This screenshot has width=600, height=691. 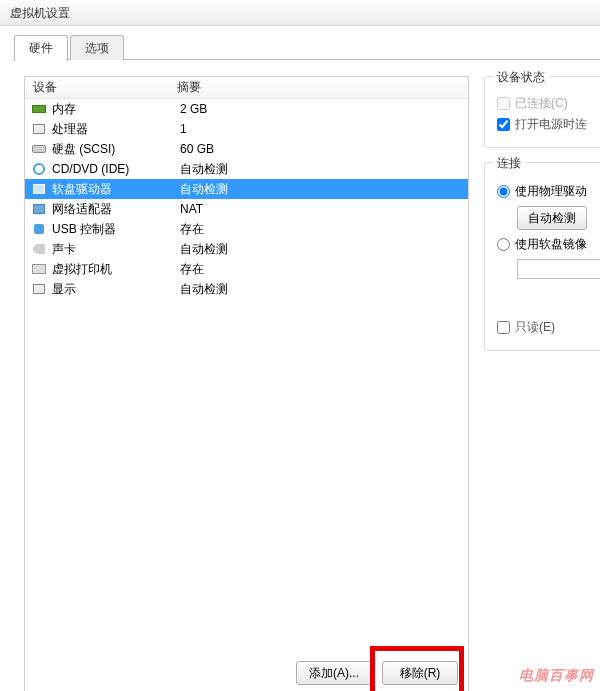 What do you see at coordinates (41, 48) in the screenshot?
I see `tab-hardware: 硬件` at bounding box center [41, 48].